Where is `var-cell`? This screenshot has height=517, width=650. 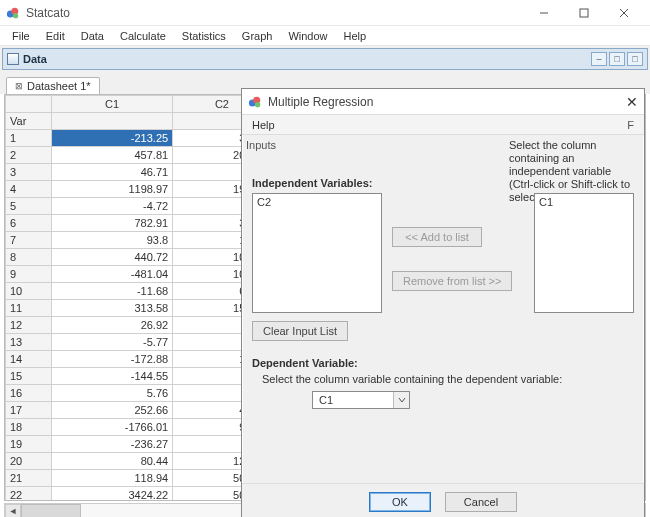
var-cell is located at coordinates (112, 122).